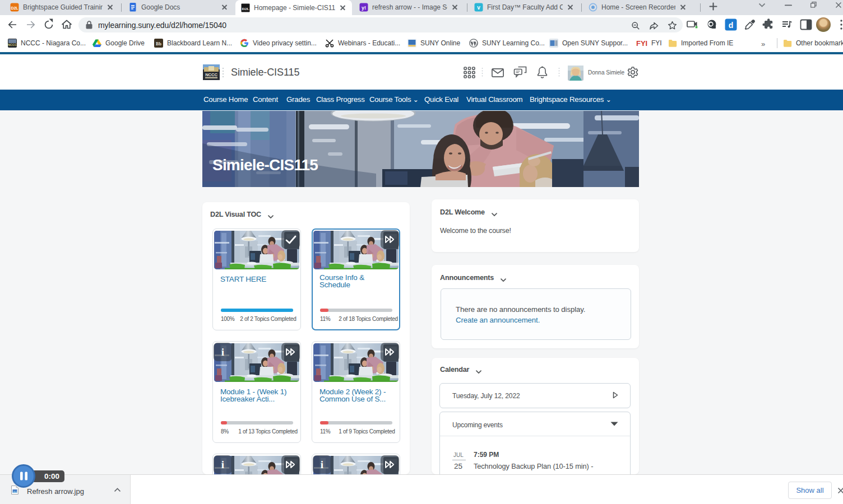 The image size is (843, 504). What do you see at coordinates (159, 44) in the screenshot?
I see `svg-text: Bb` at bounding box center [159, 44].